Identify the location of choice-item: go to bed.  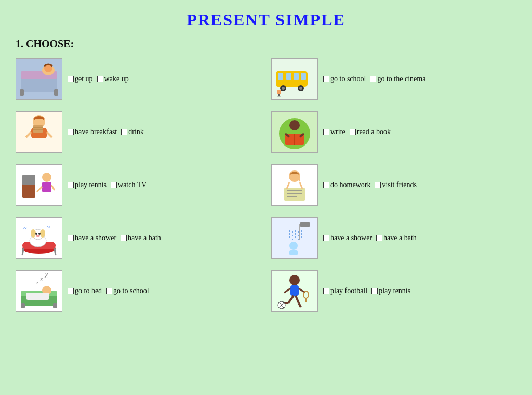
(85, 291).